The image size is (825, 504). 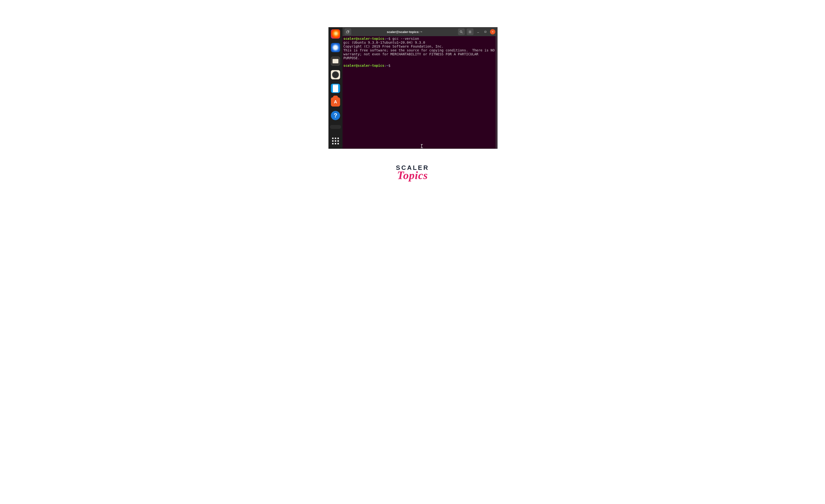 I want to click on thunderbird-icon, so click(x=335, y=48).